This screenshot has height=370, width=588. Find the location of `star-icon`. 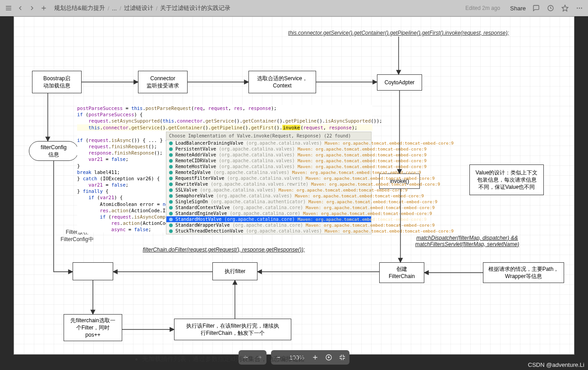

star-icon is located at coordinates (565, 8).